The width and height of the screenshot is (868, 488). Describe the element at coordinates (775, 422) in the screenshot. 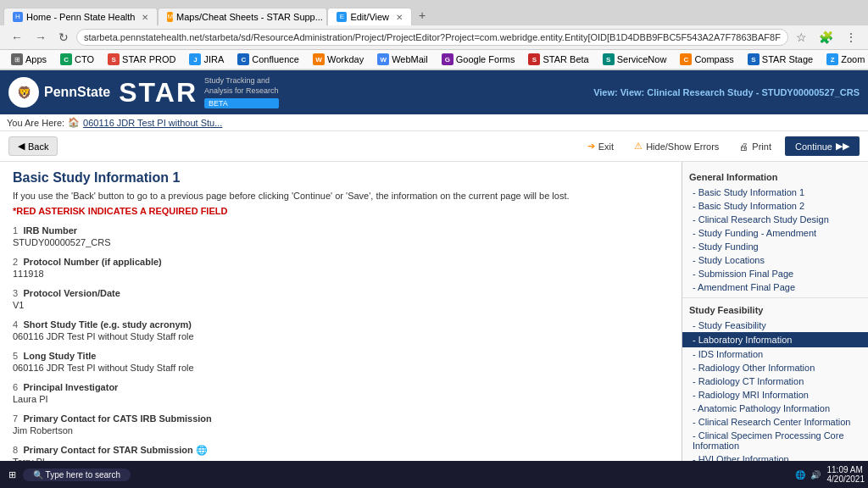

I see `sidebar-clinical-research-center: - Clinical Research Center Information` at that location.